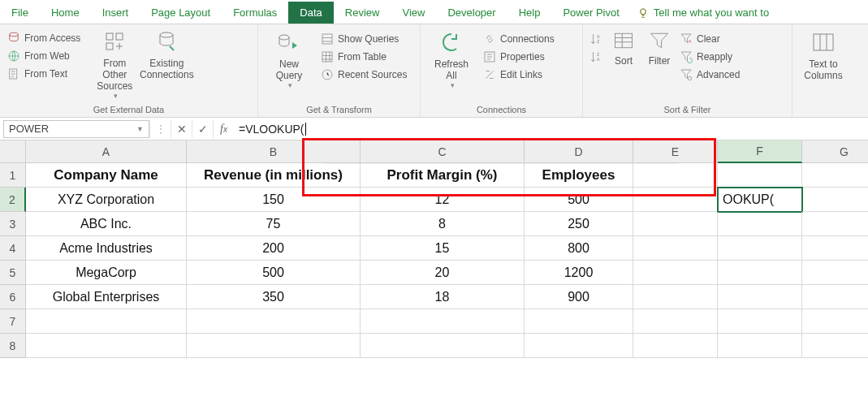 The image size is (868, 410). I want to click on cell: 150, so click(274, 200).